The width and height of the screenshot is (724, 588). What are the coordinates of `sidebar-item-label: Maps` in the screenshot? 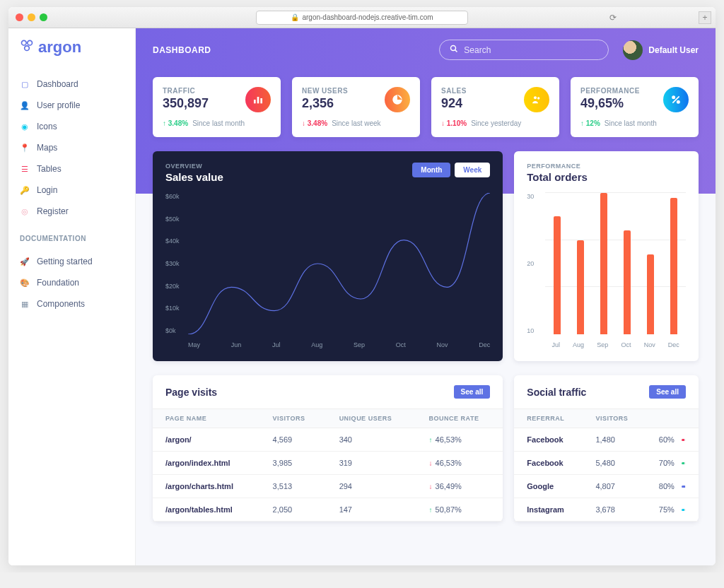 It's located at (47, 148).